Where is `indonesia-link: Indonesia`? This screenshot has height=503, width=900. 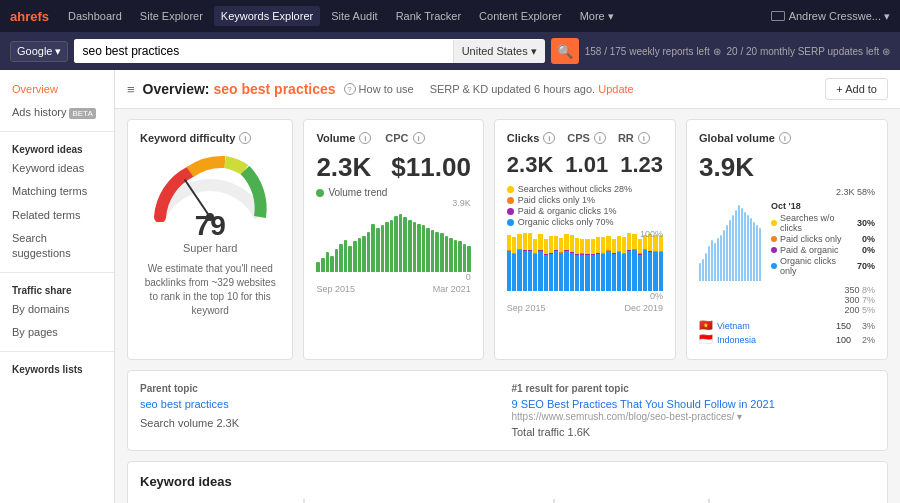
indonesia-link: Indonesia is located at coordinates (774, 340).